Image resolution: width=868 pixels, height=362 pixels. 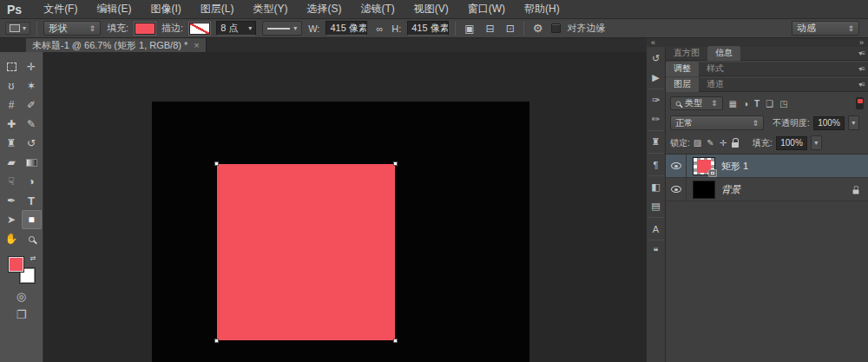 What do you see at coordinates (12, 162) in the screenshot?
I see `eraser-tool: ▰` at bounding box center [12, 162].